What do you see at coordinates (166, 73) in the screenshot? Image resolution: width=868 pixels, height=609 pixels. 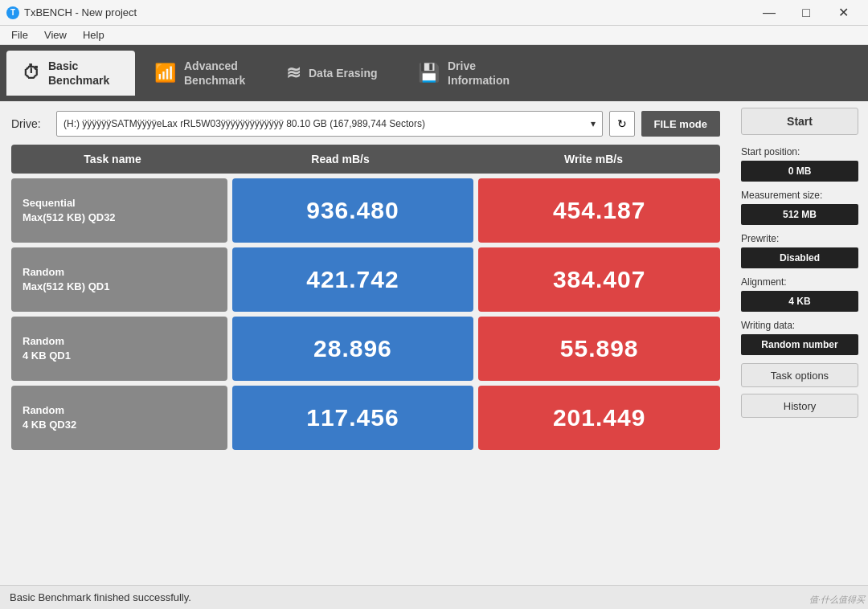 I see `advanced-benchmark-icon: 📶` at bounding box center [166, 73].